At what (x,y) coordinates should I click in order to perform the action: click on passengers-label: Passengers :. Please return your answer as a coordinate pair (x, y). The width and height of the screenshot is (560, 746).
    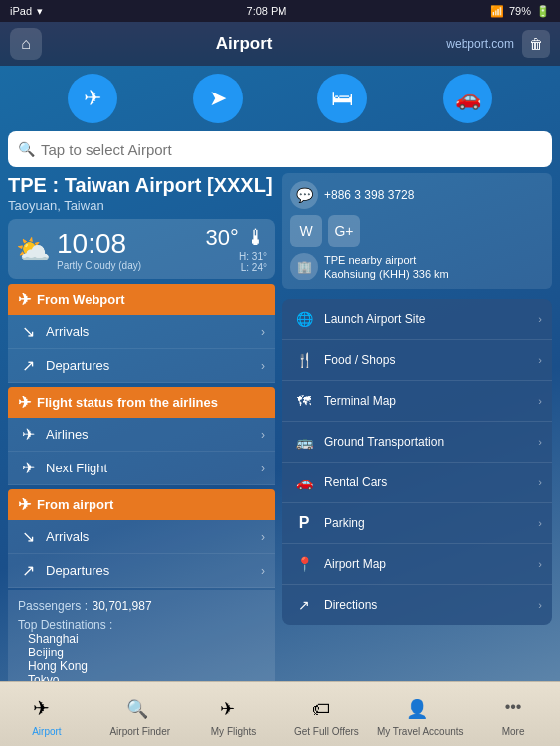
    Looking at the image, I should click on (53, 606).